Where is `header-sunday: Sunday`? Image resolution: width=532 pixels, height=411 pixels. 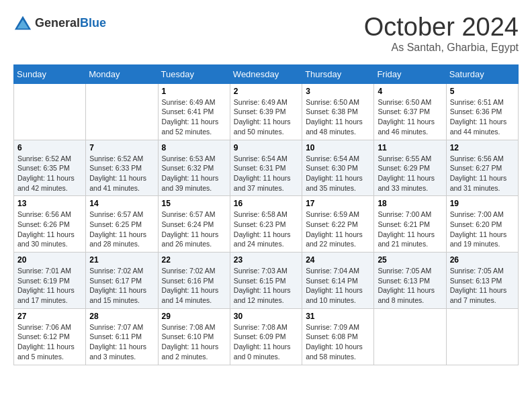
header-sunday: Sunday is located at coordinates (50, 74).